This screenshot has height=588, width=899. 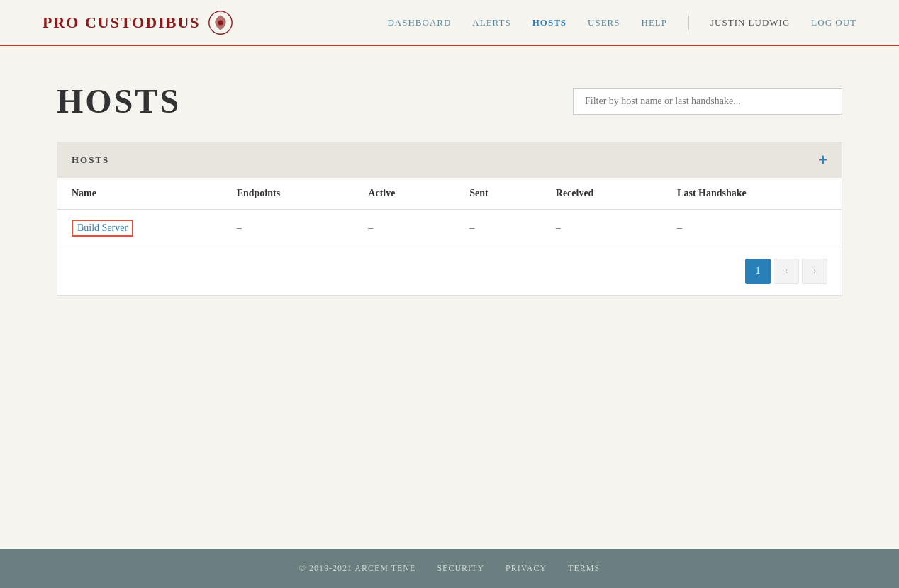 I want to click on table-card-header: HOSTS +, so click(x=450, y=160).